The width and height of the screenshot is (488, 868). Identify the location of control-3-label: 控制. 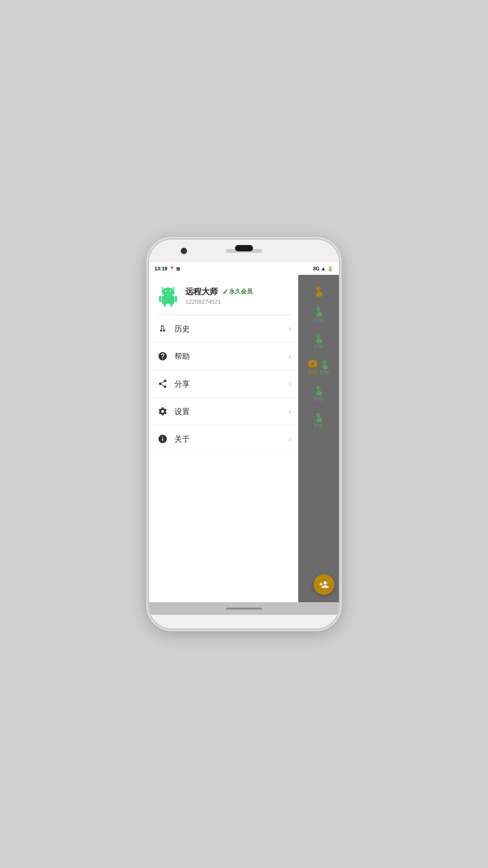
(319, 399).